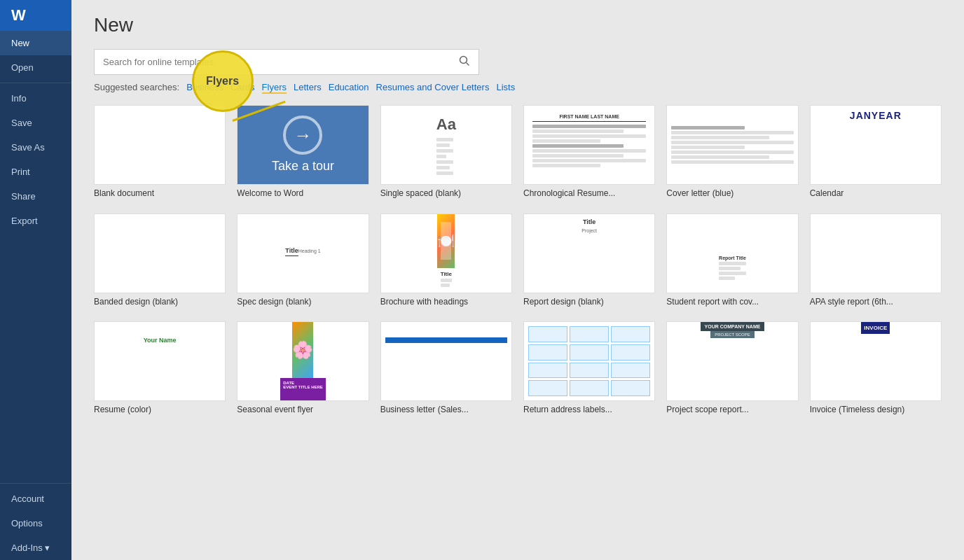 This screenshot has width=964, height=560. What do you see at coordinates (589, 194) in the screenshot?
I see `template-label-chrono: Chronological Resume...` at bounding box center [589, 194].